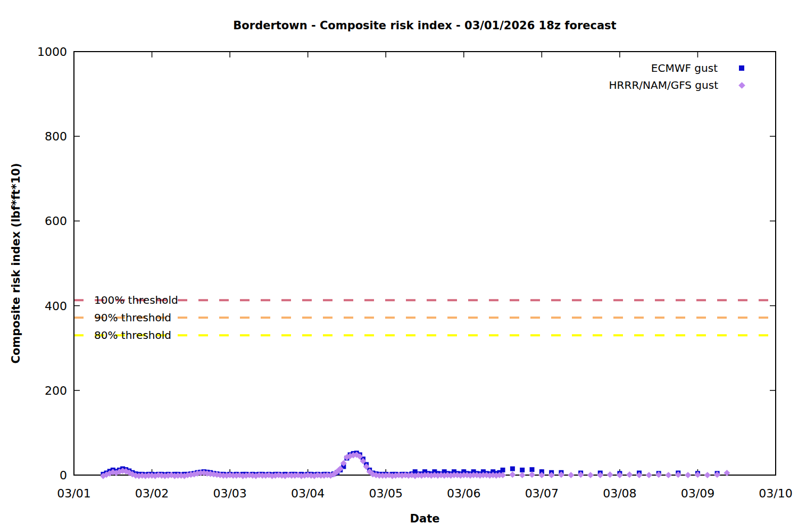  What do you see at coordinates (136, 300) in the screenshot?
I see `threshold-label-100: 100% threshold` at bounding box center [136, 300].